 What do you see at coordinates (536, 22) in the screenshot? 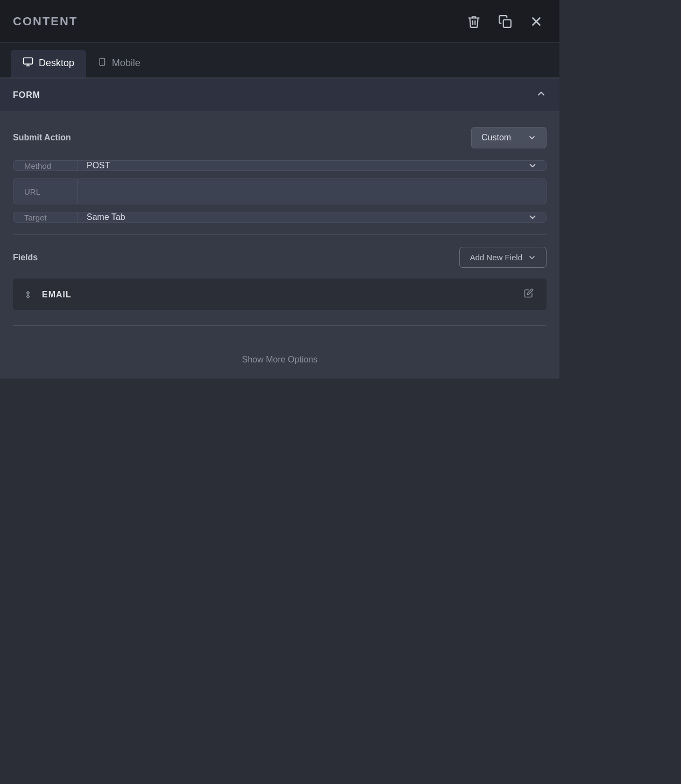
I see `close-icon` at bounding box center [536, 22].